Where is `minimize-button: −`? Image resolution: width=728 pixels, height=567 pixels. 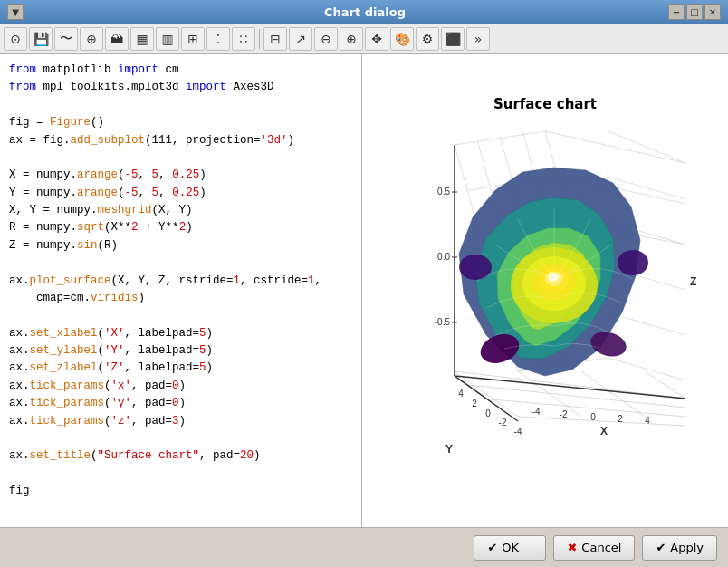
minimize-button: − is located at coordinates (676, 12).